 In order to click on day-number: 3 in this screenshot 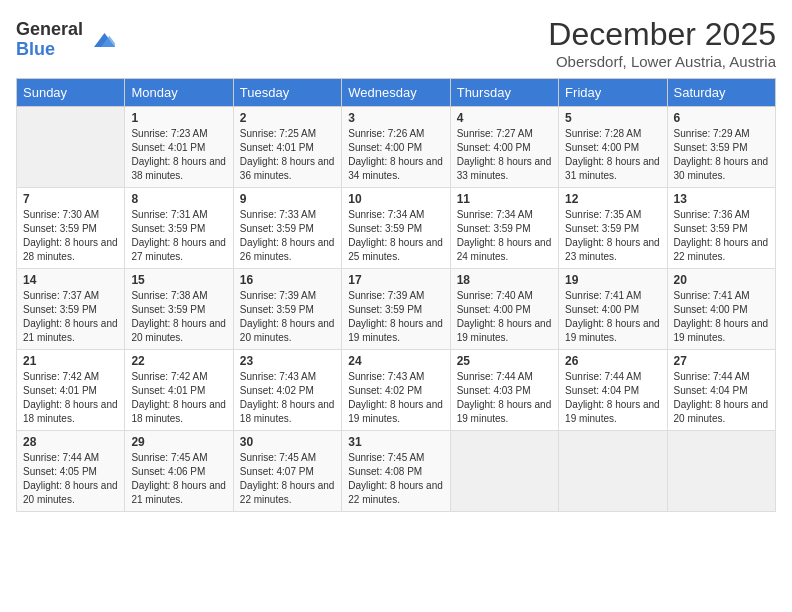, I will do `click(396, 118)`.